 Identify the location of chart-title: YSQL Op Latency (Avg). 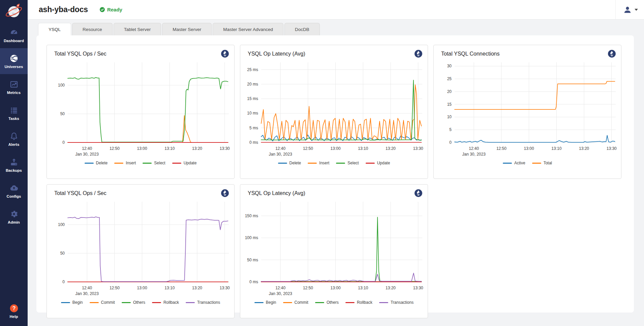
(334, 51).